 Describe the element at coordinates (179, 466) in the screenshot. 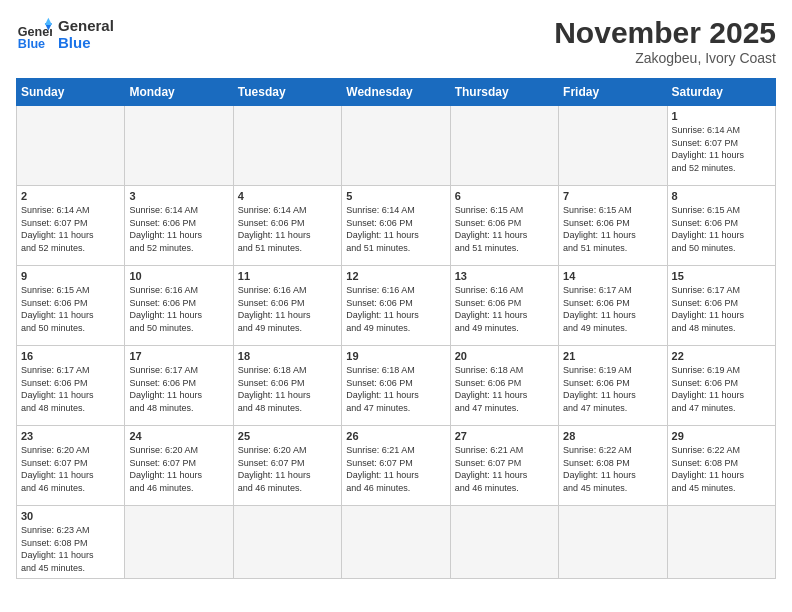

I see `calendar-cell: 24Sunrise: 6:20 AM Sunset: 6:07 PM Dayli…` at that location.